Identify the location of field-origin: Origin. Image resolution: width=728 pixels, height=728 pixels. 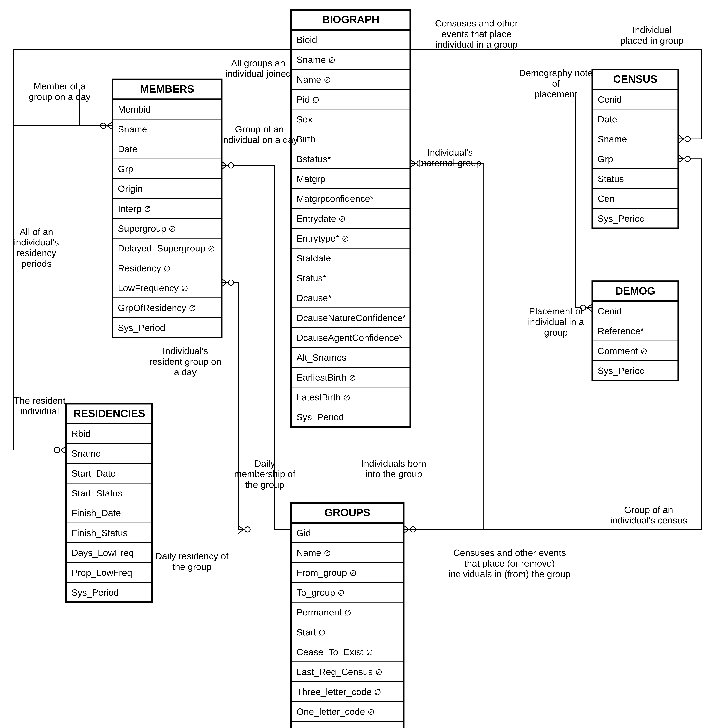
(130, 188).